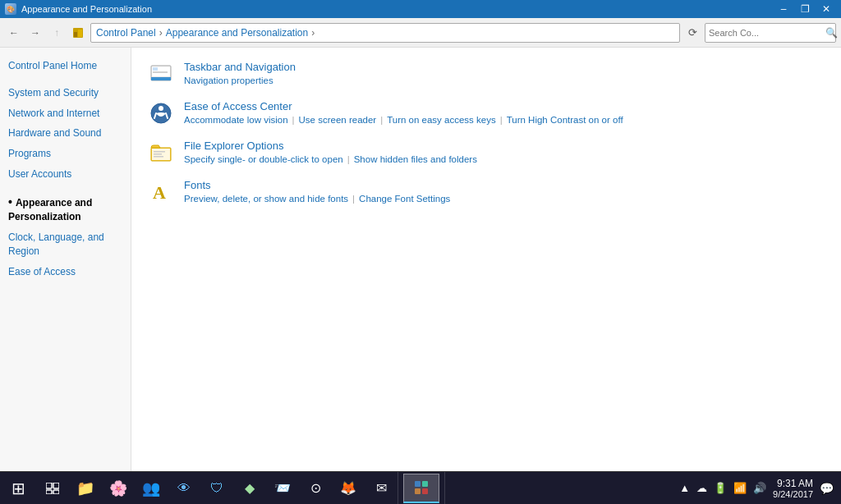  What do you see at coordinates (66, 154) in the screenshot?
I see `sidebar-item-programs: Programs` at bounding box center [66, 154].